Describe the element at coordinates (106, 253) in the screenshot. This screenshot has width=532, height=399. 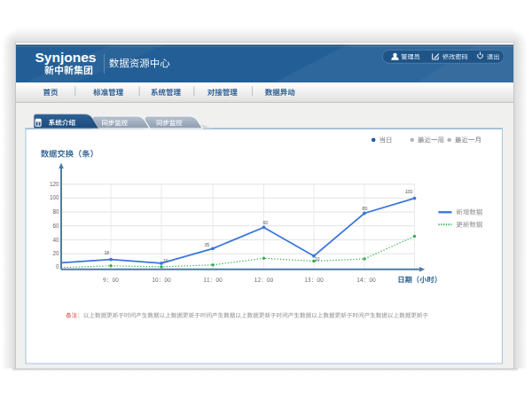
I see `svg-text: 18` at that location.